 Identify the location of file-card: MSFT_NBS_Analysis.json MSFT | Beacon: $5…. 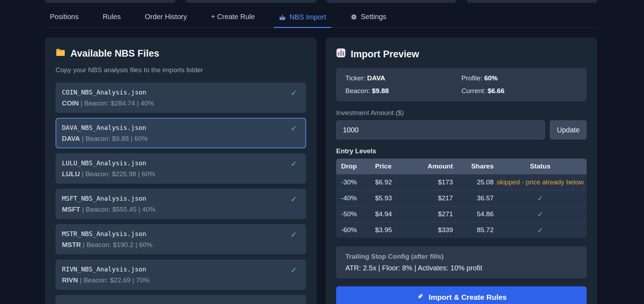
(181, 204).